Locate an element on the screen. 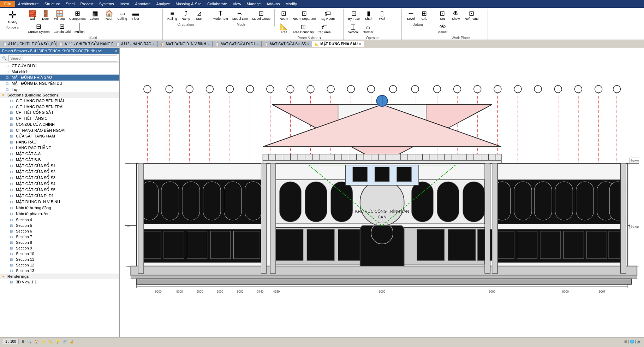 This screenshot has width=644, height=347. tree-mat-cat-cua-di-d1: ⊡ MẶT CẮT CỬA ĐI Đ1 is located at coordinates (60, 196).